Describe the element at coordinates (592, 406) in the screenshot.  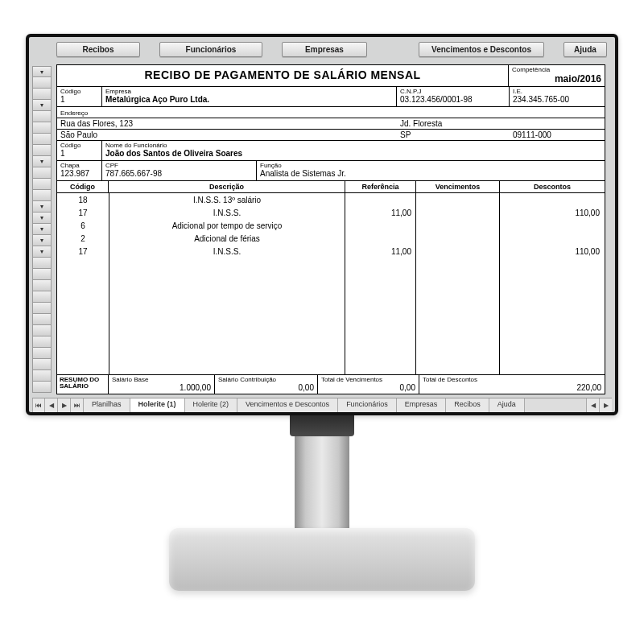
I see `hscroll-left-icon: ◀` at that location.